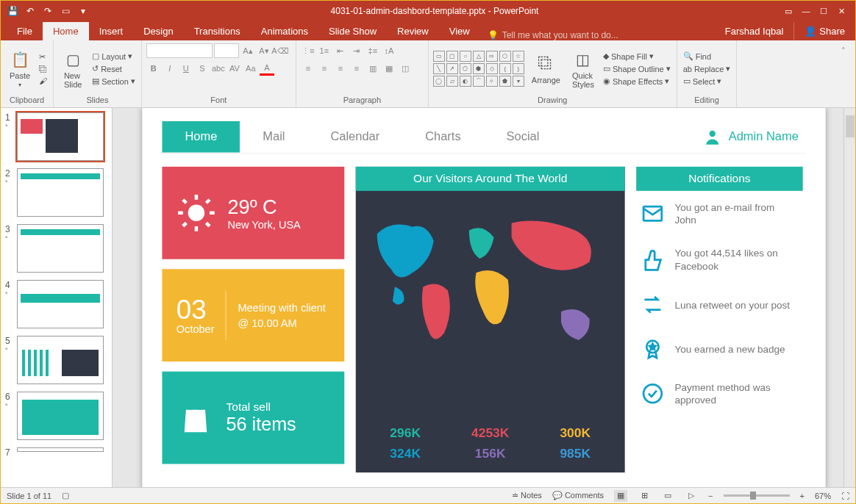 The width and height of the screenshot is (856, 504). What do you see at coordinates (340, 51) in the screenshot?
I see `indent-decrease-button: ⇤` at bounding box center [340, 51].